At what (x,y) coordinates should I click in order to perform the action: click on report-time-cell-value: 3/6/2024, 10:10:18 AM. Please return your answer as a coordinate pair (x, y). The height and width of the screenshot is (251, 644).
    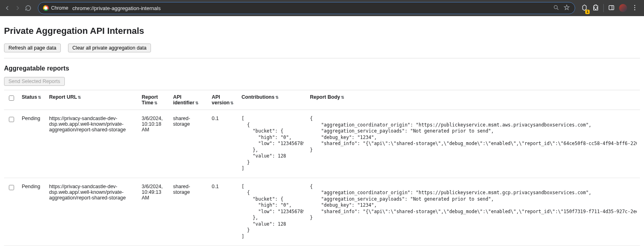
    Looking at the image, I should click on (152, 124).